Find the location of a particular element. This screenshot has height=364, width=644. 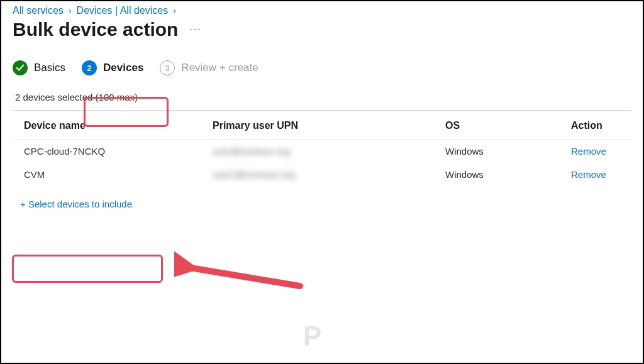

breadcrumb-all-services: All services is located at coordinates (38, 11).